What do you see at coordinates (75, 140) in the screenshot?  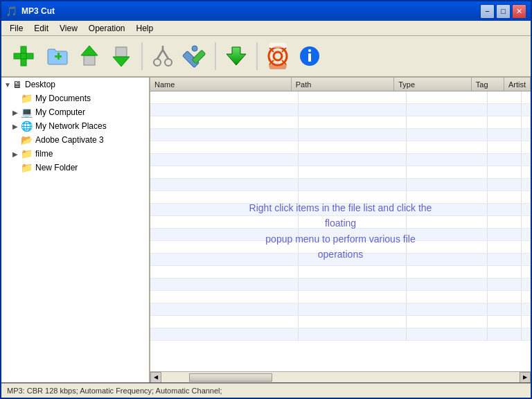 I see `tree-item-adobe-captivate: 📂 Adobe Captivate 3` at bounding box center [75, 140].